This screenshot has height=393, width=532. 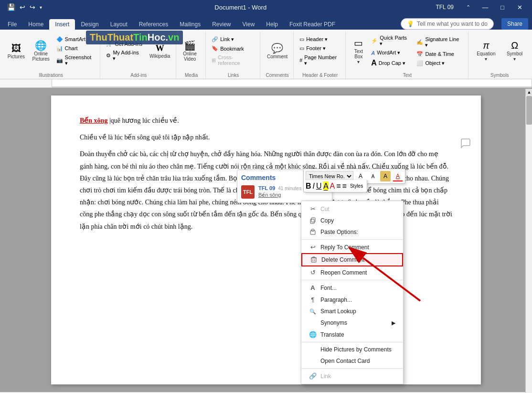 I want to click on share-button: Share, so click(x=515, y=24).